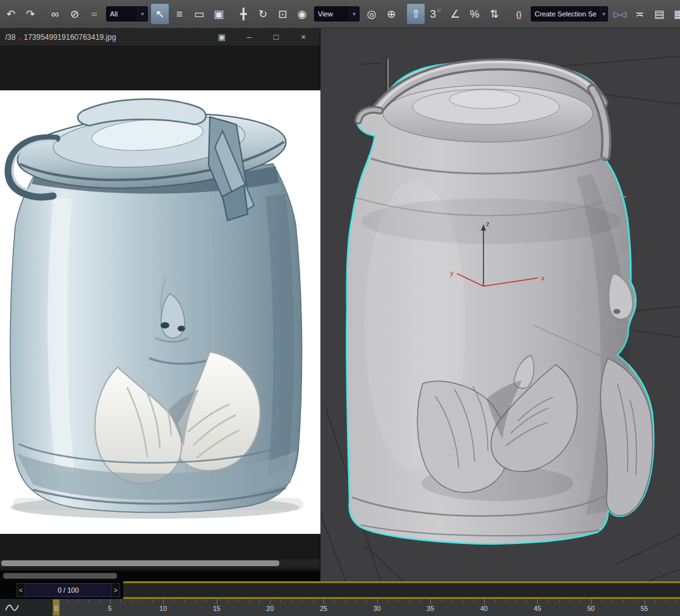 The width and height of the screenshot is (680, 616). Describe the element at coordinates (340, 14) in the screenshot. I see `main-toolbar: ↶ ↷ ∞ ⊘ ≈ All ▼ ↖ ≡ ▭ ▣ ╋ ↻ ⊡ ◉ View ▼ ◎…` at that location.